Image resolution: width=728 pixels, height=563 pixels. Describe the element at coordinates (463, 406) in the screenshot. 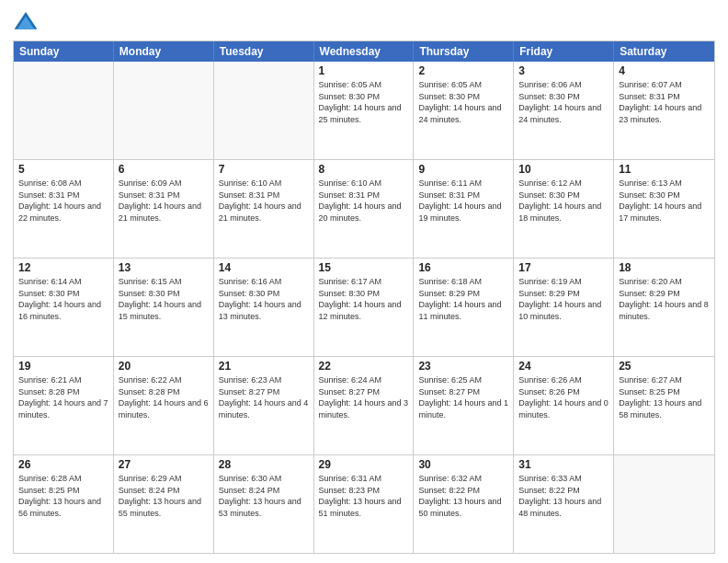

I see `calendar-cell: 23Sunrise: 6:25 AM Sunset: 8:27 PM Dayli…` at that location.